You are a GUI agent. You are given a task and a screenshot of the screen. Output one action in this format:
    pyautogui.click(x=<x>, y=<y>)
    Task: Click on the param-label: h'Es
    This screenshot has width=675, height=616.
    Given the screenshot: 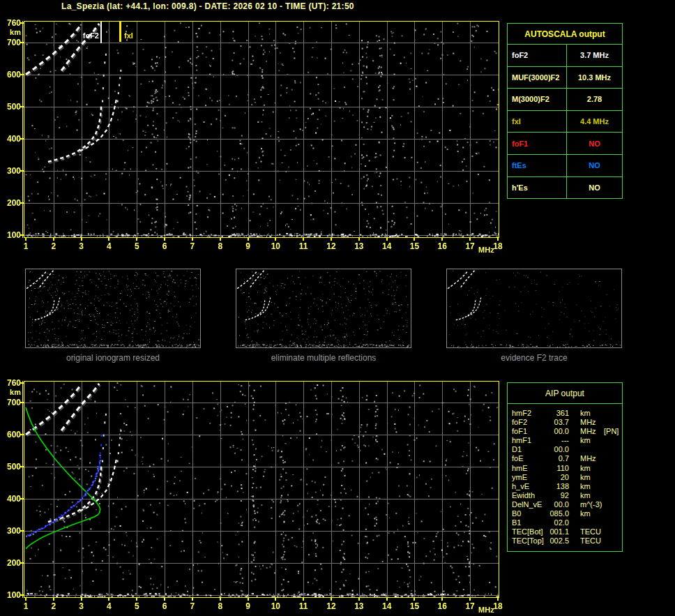 What is the action you would take?
    pyautogui.click(x=537, y=188)
    